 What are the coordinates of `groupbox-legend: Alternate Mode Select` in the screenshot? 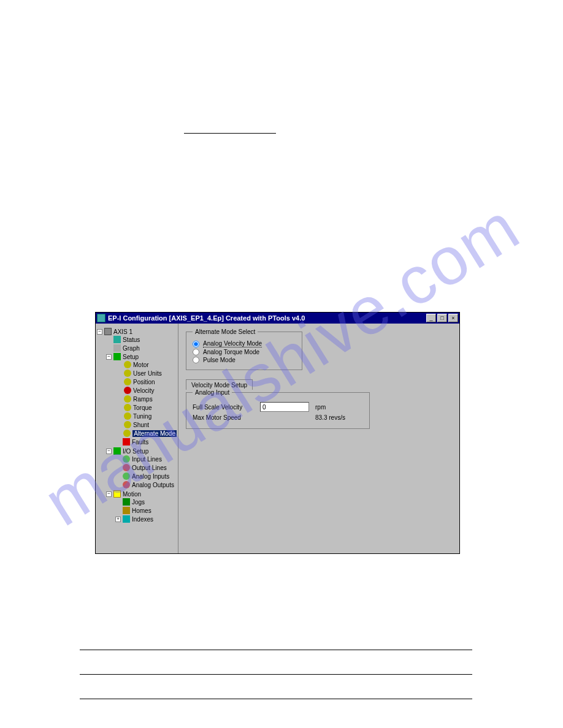 It's located at (225, 332).